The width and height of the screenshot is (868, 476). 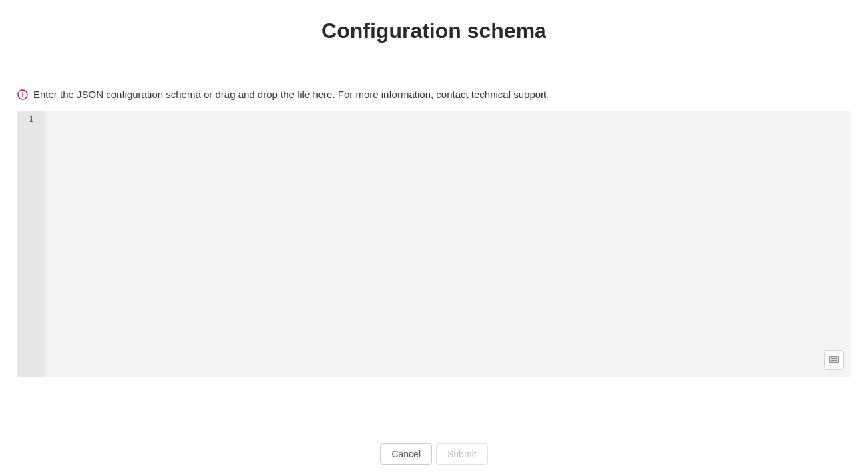 I want to click on info-text: Enter the JSON configuration schema or d…, so click(x=292, y=95).